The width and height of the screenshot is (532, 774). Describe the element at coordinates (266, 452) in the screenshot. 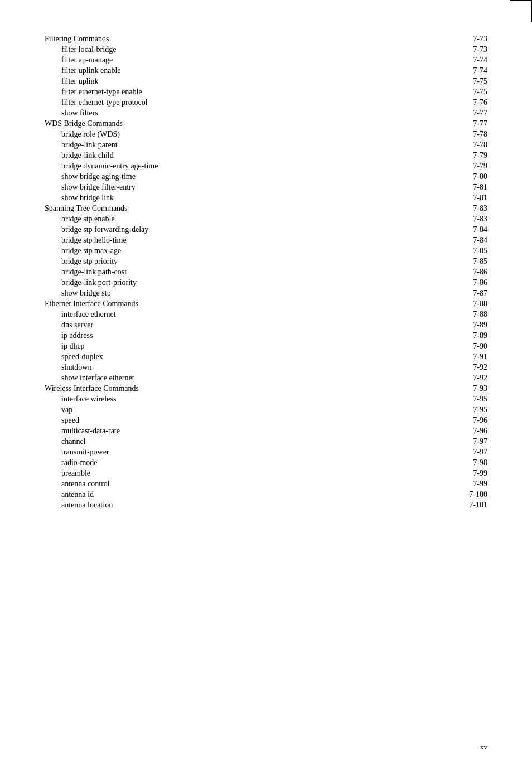

I see `toc-row: transmit-power7-97` at that location.